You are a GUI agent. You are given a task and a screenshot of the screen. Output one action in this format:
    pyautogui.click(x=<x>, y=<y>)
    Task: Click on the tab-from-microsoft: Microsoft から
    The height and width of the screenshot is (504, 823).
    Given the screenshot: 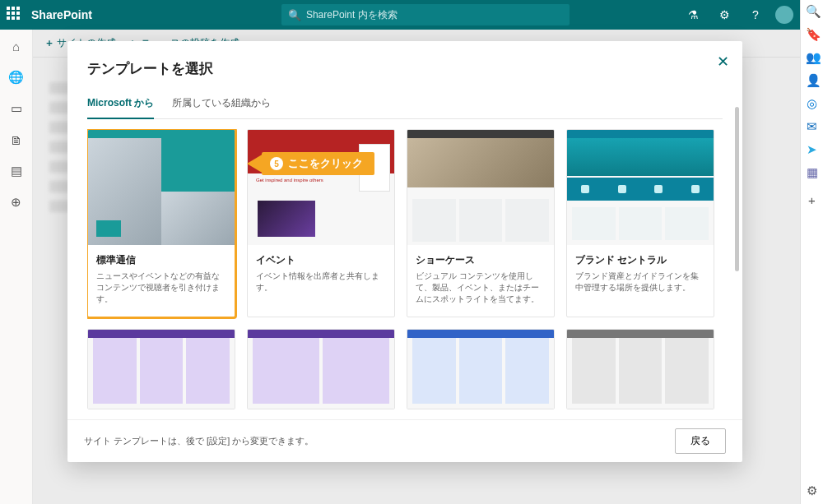 What is the action you would take?
    pyautogui.click(x=120, y=104)
    